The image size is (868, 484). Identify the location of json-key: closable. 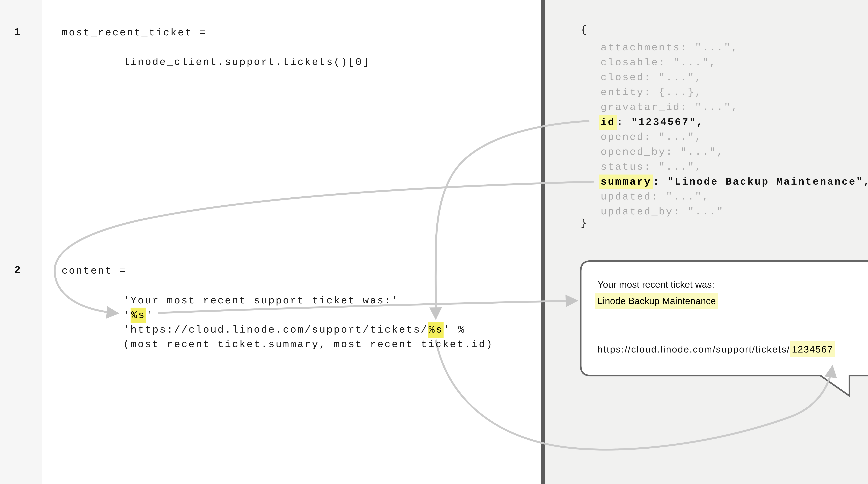
(630, 63).